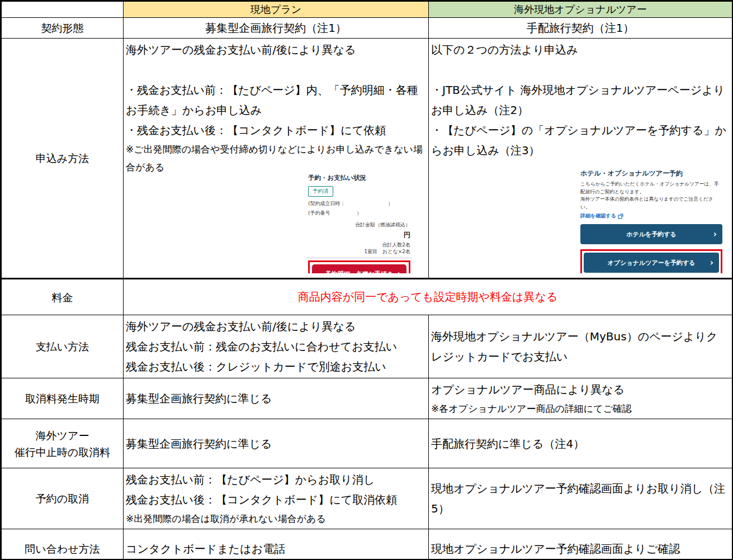  I want to click on totals-block: 合計金額（燃油諸税込） 円 合計人数2名 1室目 おとな×2名, so click(359, 238).